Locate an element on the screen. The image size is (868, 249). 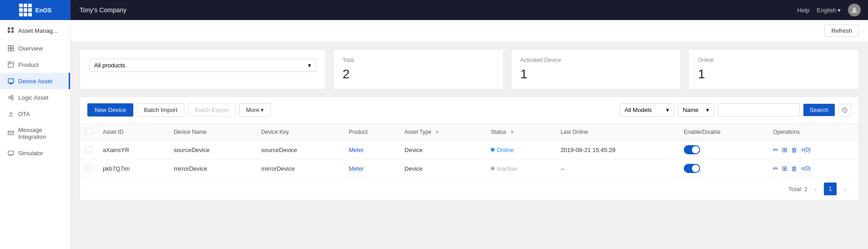
page-1-button: 1 is located at coordinates (830, 189).